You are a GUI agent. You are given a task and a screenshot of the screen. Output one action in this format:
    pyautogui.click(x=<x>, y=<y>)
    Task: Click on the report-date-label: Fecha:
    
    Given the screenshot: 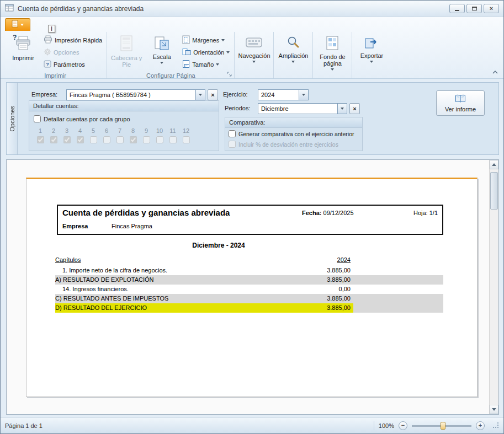 What is the action you would take?
    pyautogui.click(x=311, y=213)
    